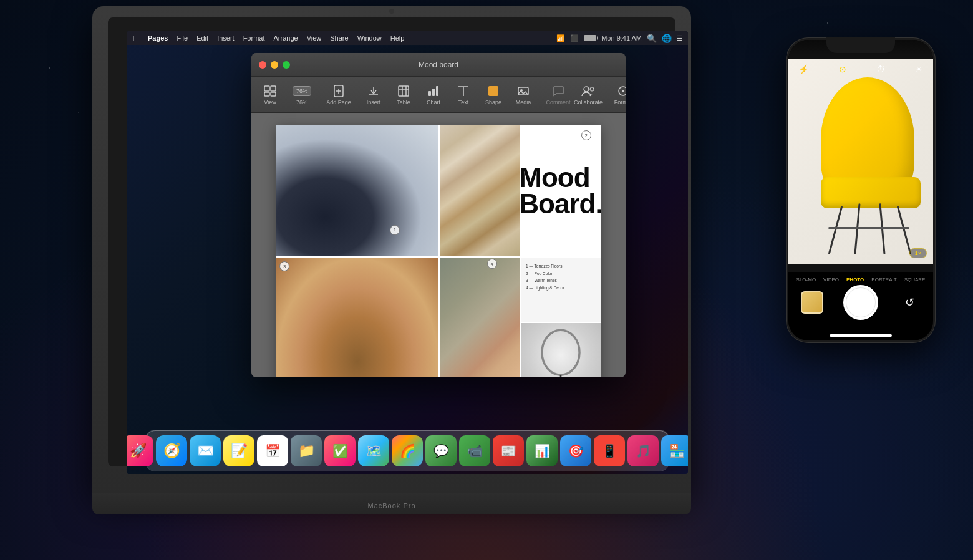 This screenshot has height=560, width=973. I want to click on photo-dark-chair, so click(357, 191).